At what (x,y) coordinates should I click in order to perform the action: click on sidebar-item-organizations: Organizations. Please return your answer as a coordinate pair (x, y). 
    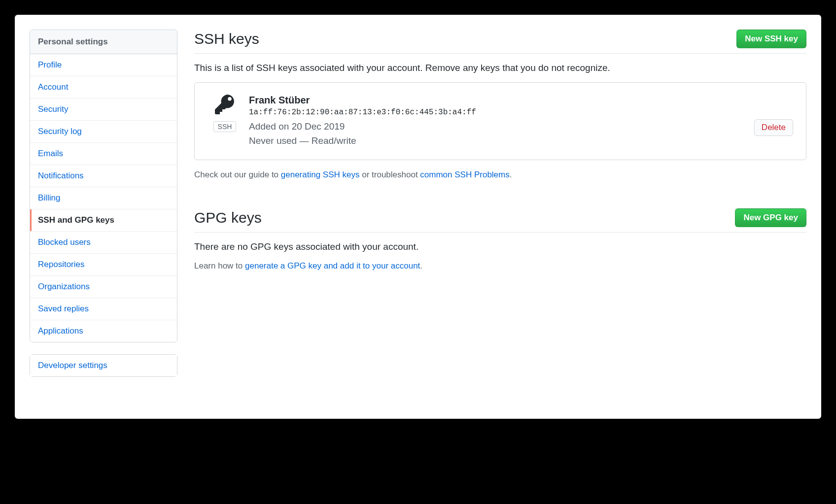
    Looking at the image, I should click on (104, 287).